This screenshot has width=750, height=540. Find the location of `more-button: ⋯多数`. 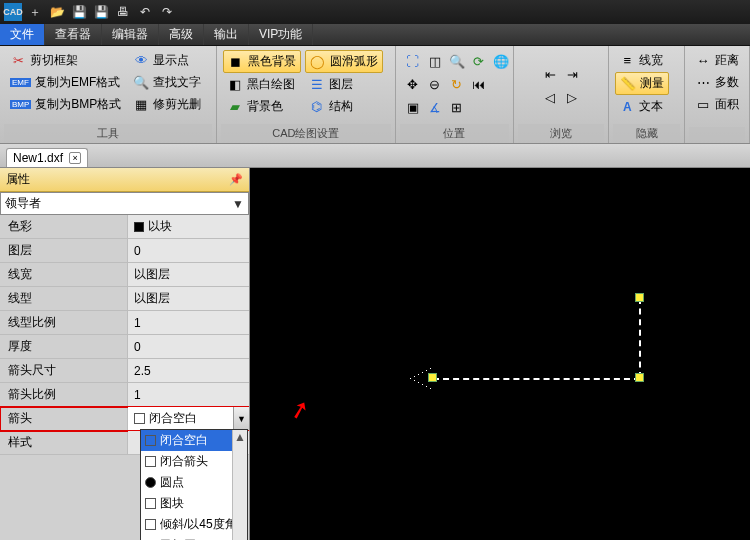

more-button: ⋯多数 is located at coordinates (717, 82).